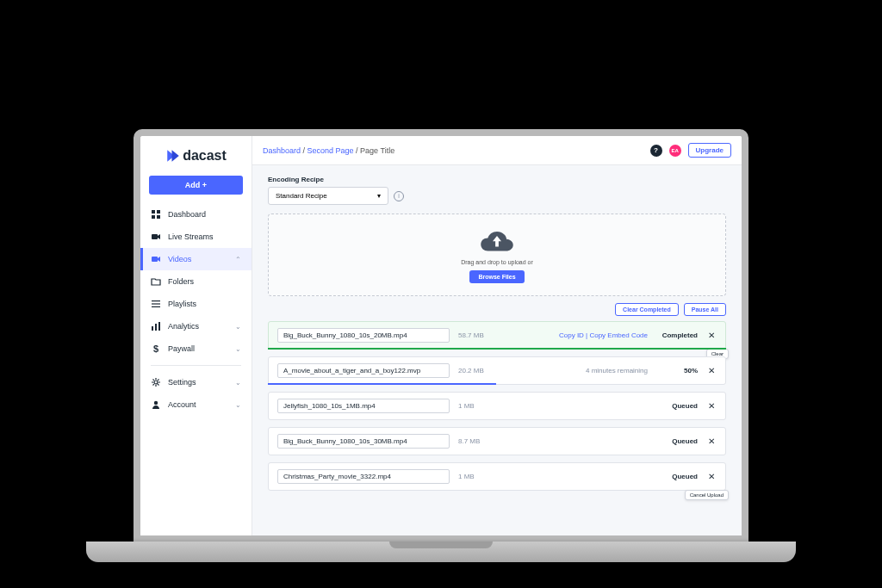 This screenshot has width=882, height=588. I want to click on file-name-input: A_movie_about_a_tiger_and_a_boy122.mvp, so click(363, 370).